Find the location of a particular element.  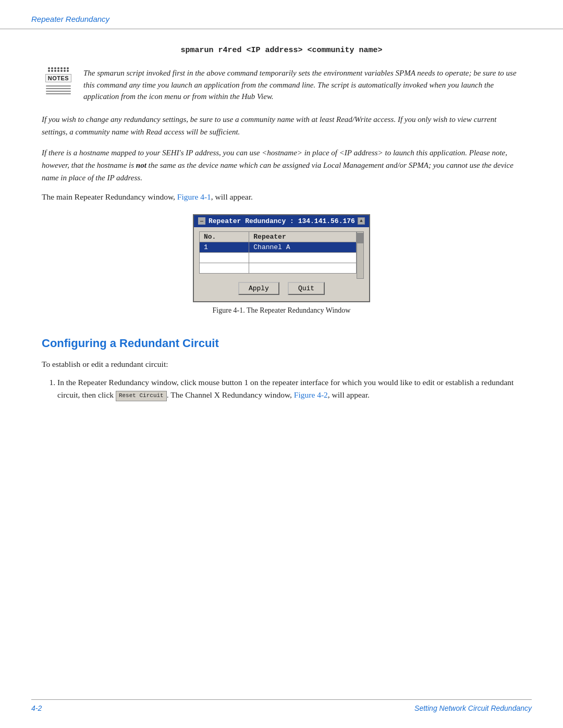

notes-paragraph1: The spmarun script invoked first in the … is located at coordinates (302, 85).